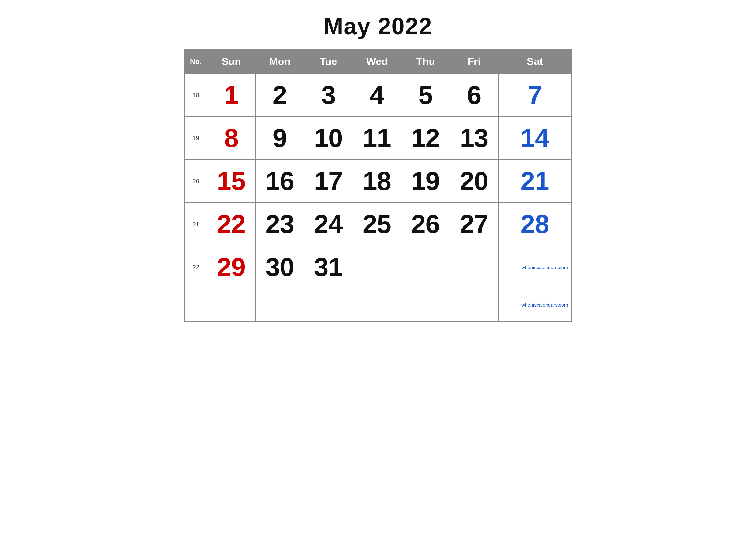 This screenshot has height=535, width=756. Describe the element at coordinates (280, 62) in the screenshot. I see `header-mon: Mon` at that location.